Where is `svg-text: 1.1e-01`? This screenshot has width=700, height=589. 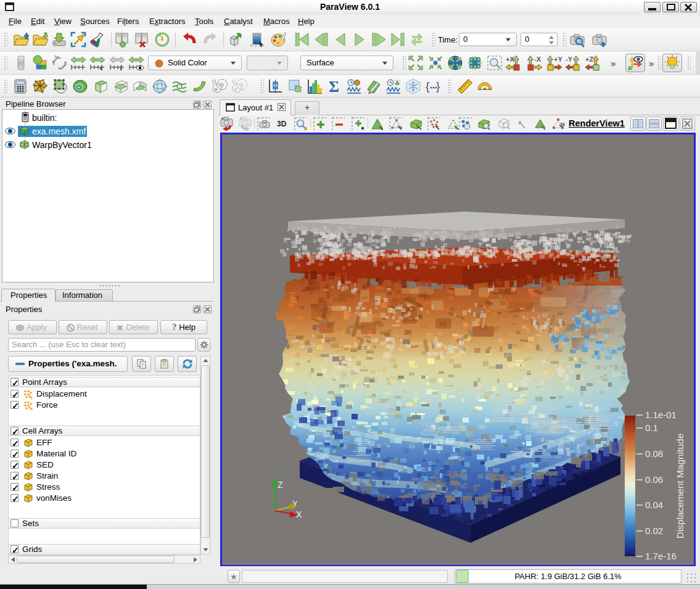
svg-text: 1.1e-01 is located at coordinates (661, 414).